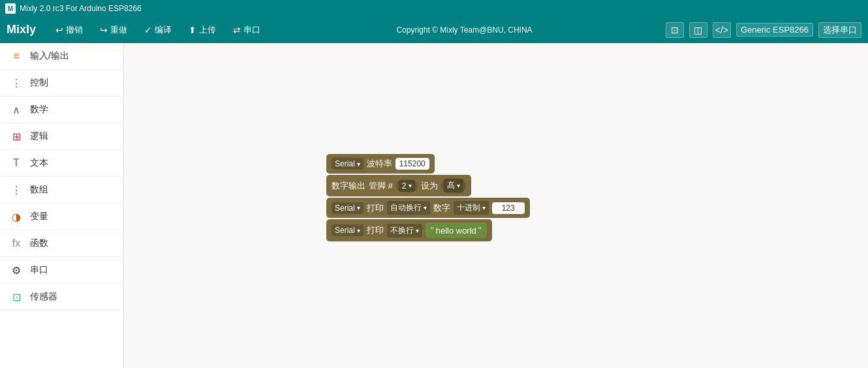  What do you see at coordinates (39, 136) in the screenshot?
I see `sidebar-label-logic: 逻辑` at bounding box center [39, 136].